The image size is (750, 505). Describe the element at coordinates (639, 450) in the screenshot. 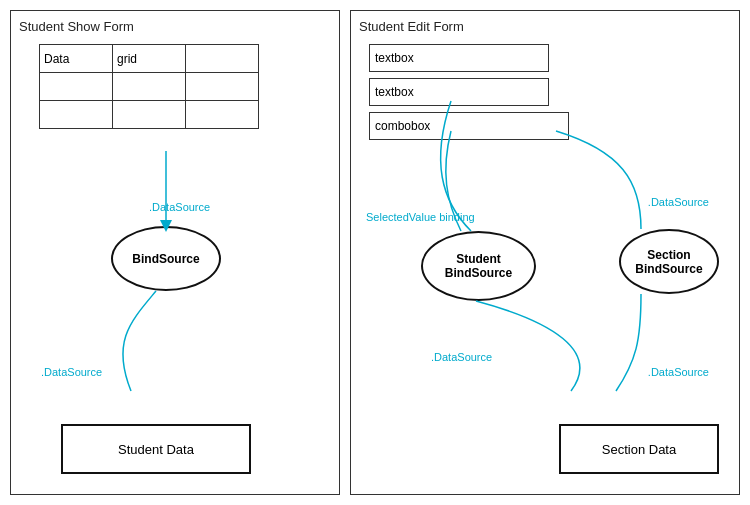

I see `section-data-label: Section Data` at that location.